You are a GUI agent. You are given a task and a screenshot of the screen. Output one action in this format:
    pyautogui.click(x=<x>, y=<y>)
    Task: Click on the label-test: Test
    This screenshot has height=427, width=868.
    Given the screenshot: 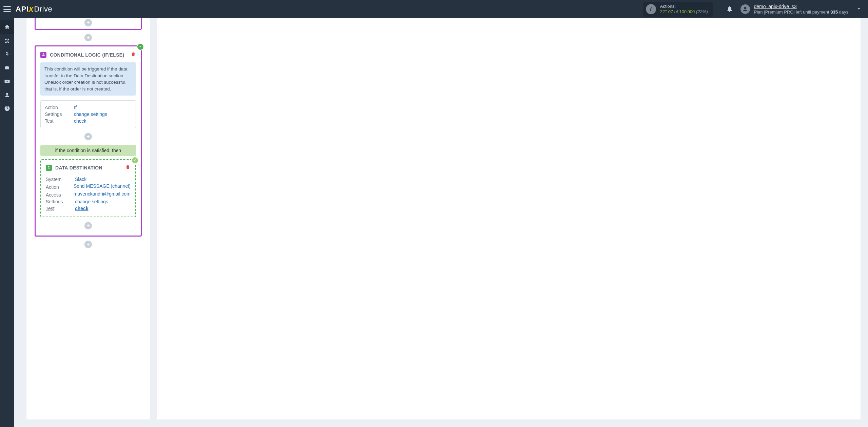 What is the action you would take?
    pyautogui.click(x=57, y=121)
    